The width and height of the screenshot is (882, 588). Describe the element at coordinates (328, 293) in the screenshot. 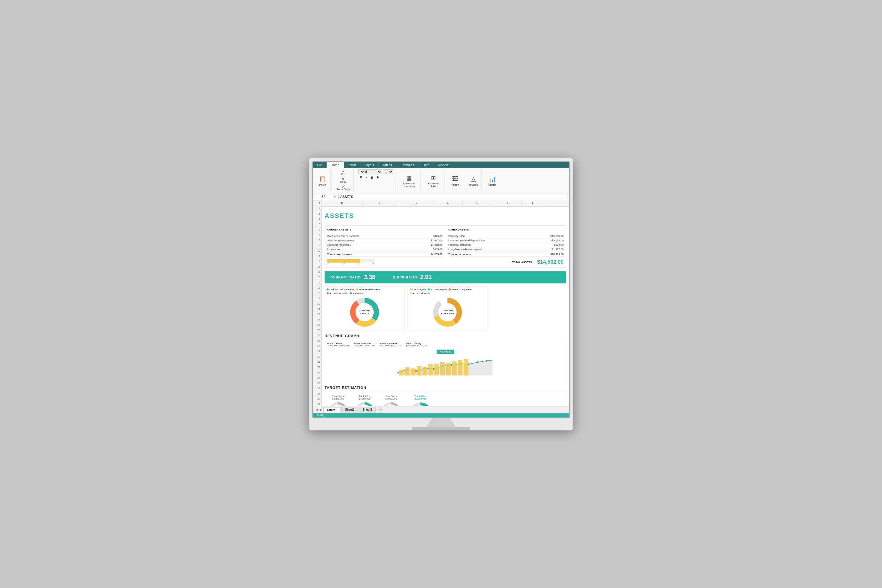

I see `legend-dot-accounts` at that location.